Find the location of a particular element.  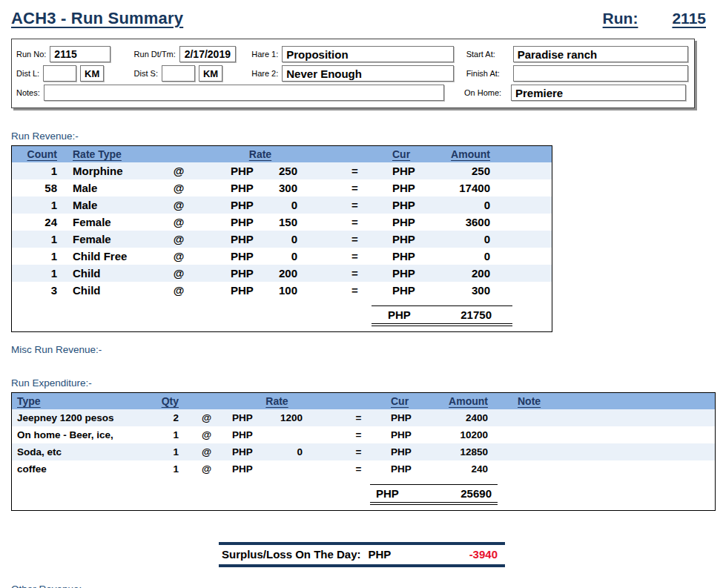

dist-s-unit: KM is located at coordinates (211, 73).